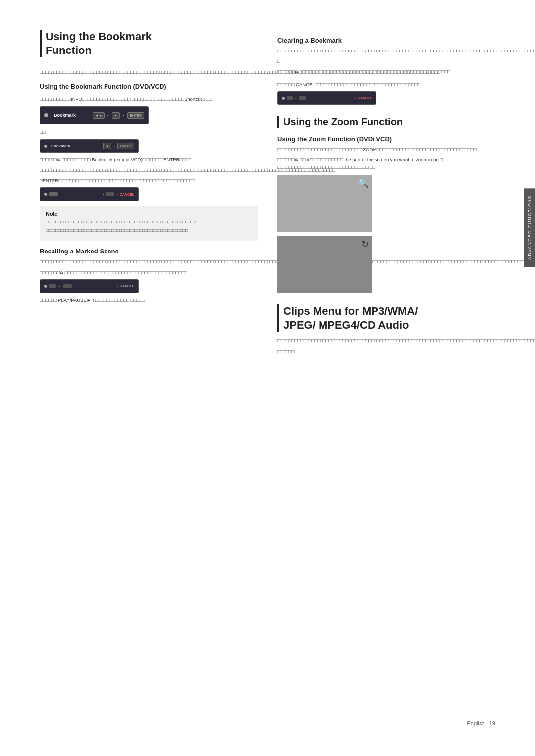 This screenshot has height=756, width=535. What do you see at coordinates (149, 223) in the screenshot?
I see `note-box: Note □□□□□□□□□□□□□□□□□□□□□□□□□□□□□□□□□□□…` at bounding box center [149, 223].